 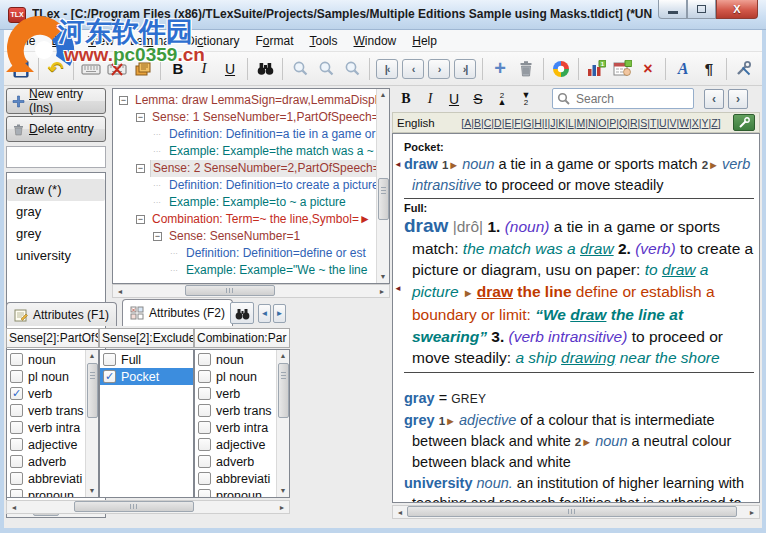 What do you see at coordinates (644, 123) in the screenshot?
I see `alphabet-letter-S: S` at bounding box center [644, 123].